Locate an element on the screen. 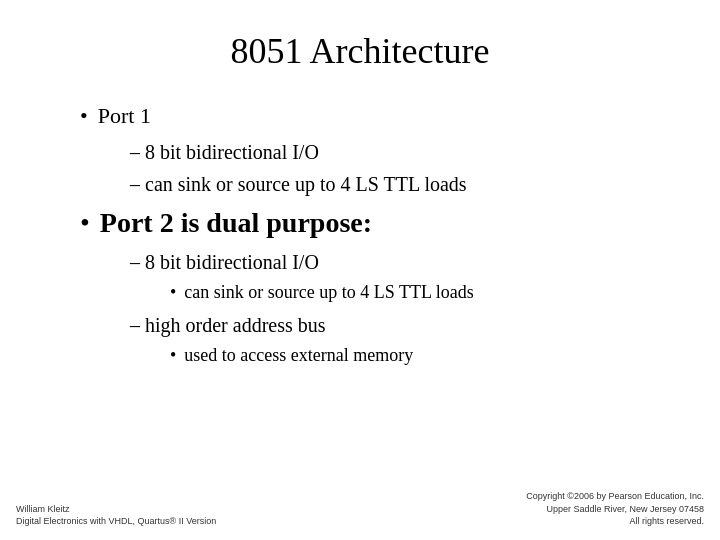 This screenshot has height=540, width=720. port1-bullet: • Port 1 is located at coordinates (370, 116).